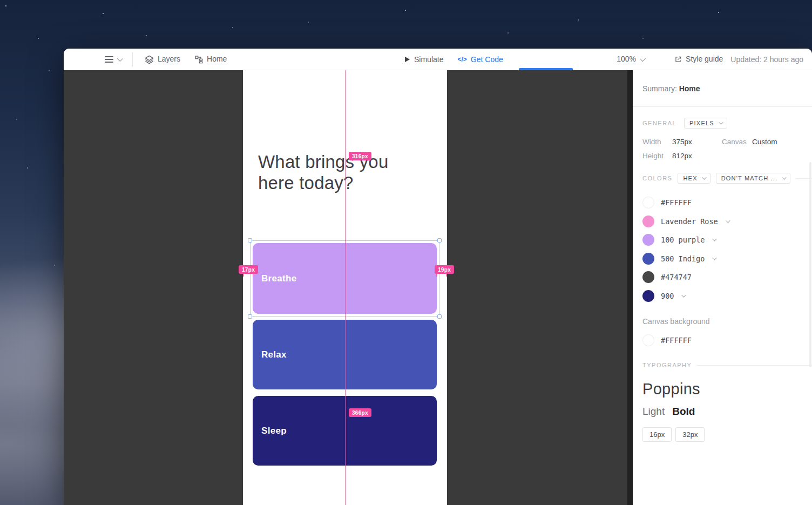 Image resolution: width=812 pixels, height=505 pixels. Describe the element at coordinates (199, 59) in the screenshot. I see `sitemap-icon` at that location.